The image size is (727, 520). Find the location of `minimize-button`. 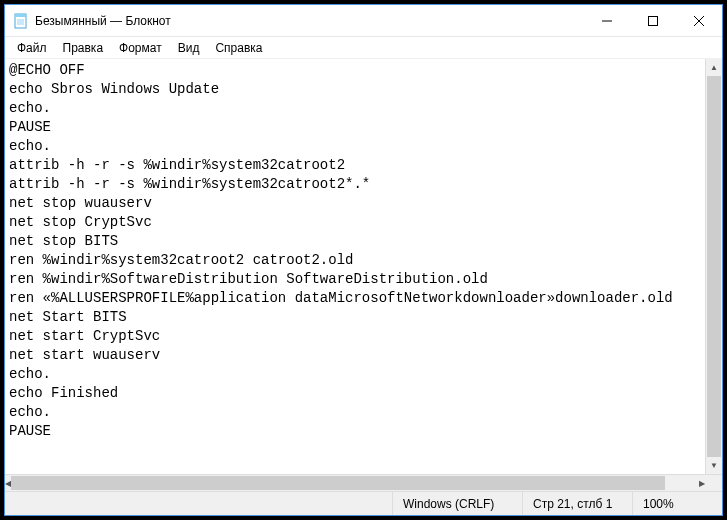

minimize-button is located at coordinates (607, 20).